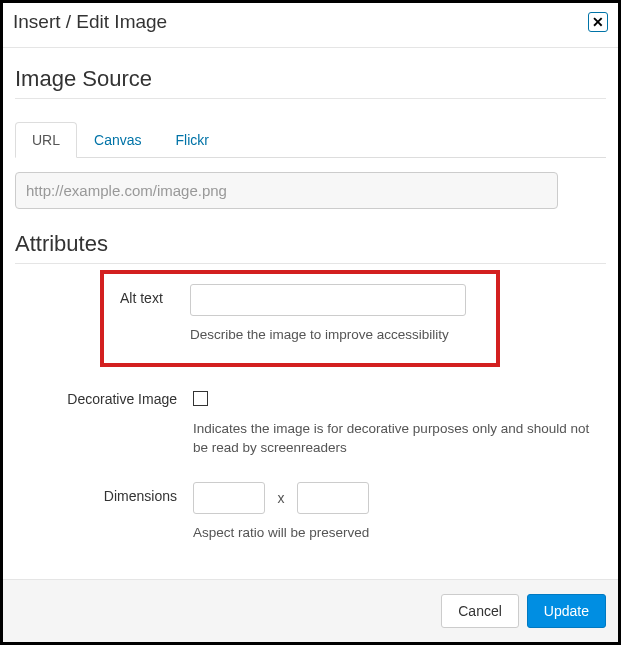 This screenshot has height=645, width=621. I want to click on alt-text-label: Alt text, so click(150, 295).